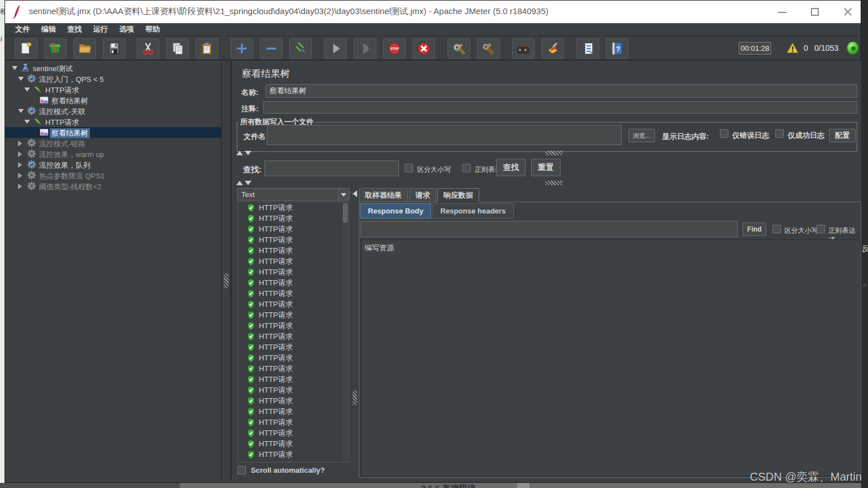 This screenshot has height=488, width=868. Describe the element at coordinates (293, 194) in the screenshot. I see `view-mode-select: Text` at that location.